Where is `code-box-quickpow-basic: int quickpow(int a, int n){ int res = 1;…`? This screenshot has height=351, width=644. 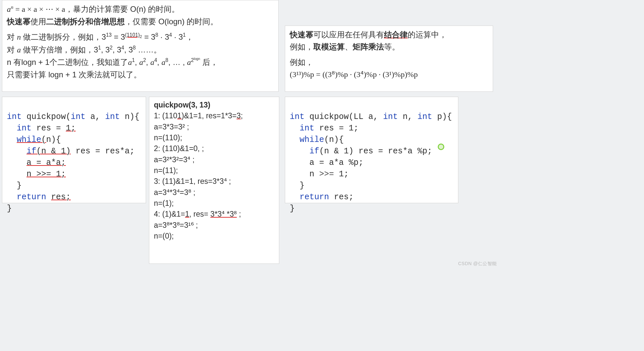
code-box-quickpow-basic: int quickpow(int a, int n){ int res = 1;… is located at coordinates (74, 150).